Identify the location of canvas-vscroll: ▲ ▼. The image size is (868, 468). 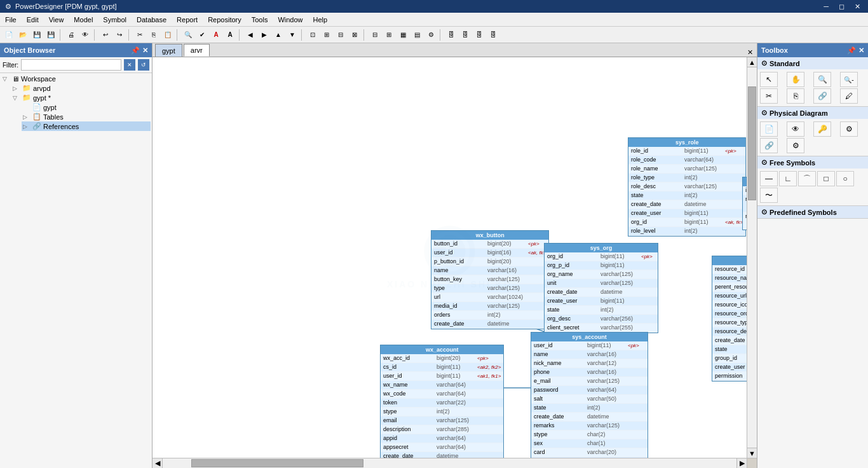
(752, 258).